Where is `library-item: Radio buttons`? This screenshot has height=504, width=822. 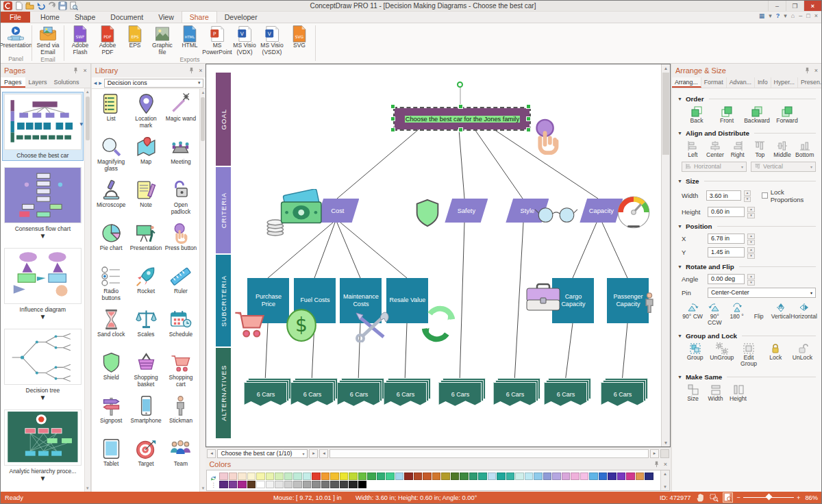 library-item: Radio buttons is located at coordinates (111, 286).